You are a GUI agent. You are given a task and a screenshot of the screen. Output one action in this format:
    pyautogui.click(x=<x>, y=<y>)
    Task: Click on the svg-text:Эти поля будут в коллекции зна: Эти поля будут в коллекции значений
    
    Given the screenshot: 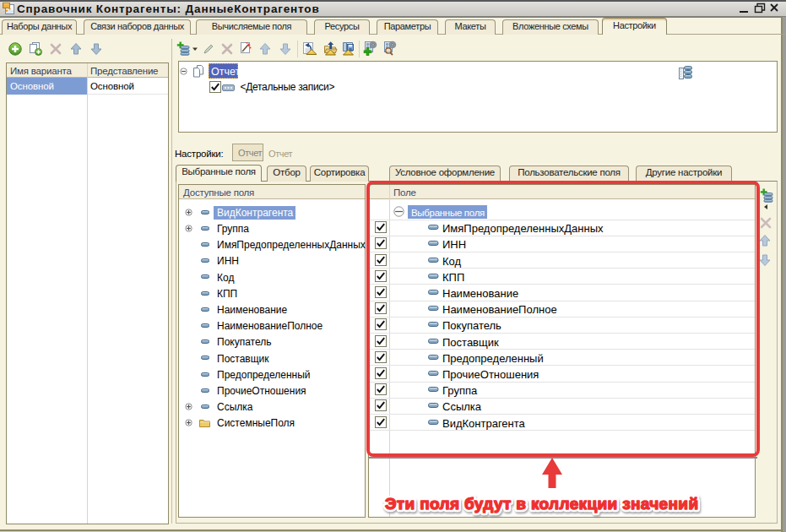 What is the action you would take?
    pyautogui.click(x=542, y=503)
    